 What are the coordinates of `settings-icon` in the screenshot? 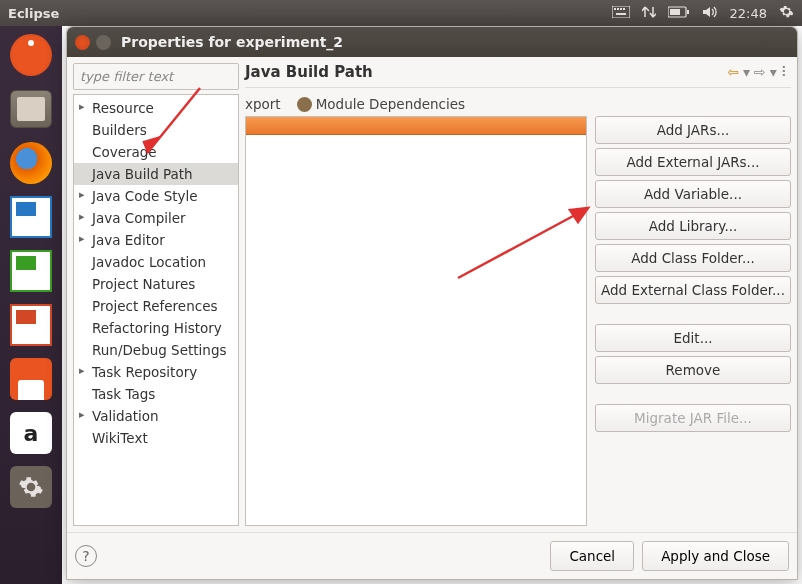 It's located at (31, 487).